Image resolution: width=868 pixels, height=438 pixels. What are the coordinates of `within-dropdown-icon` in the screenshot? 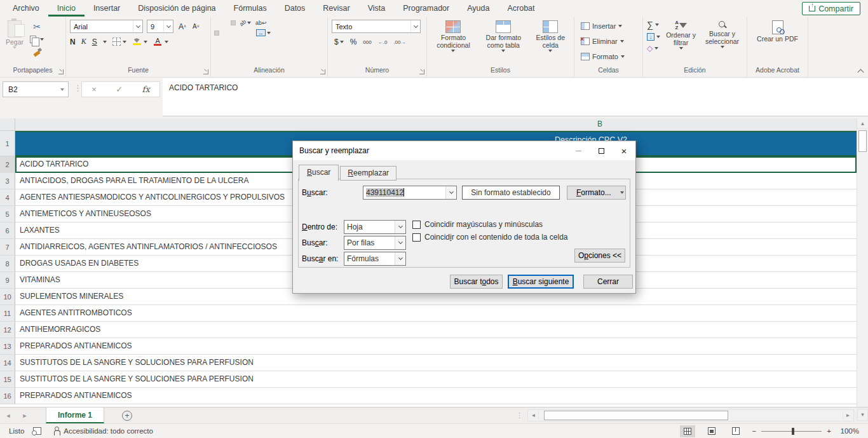 It's located at (400, 227).